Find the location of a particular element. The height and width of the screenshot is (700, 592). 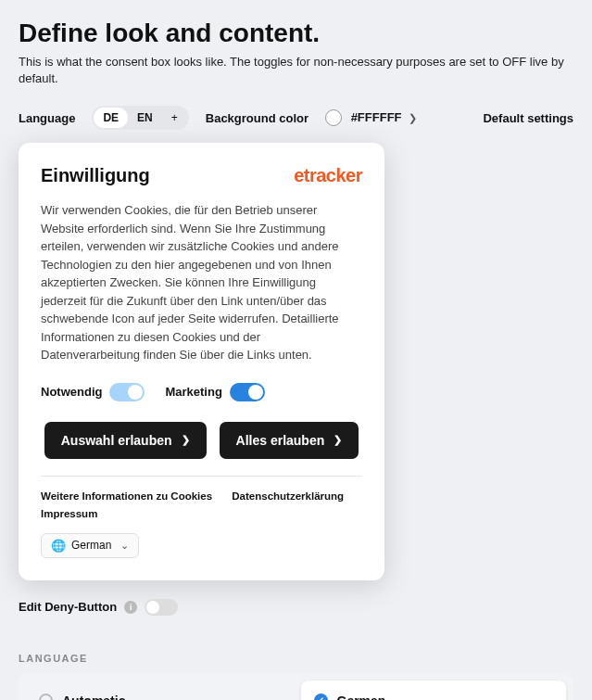

link-cookies: Weitere Informationen zu Cookies is located at coordinates (126, 496).